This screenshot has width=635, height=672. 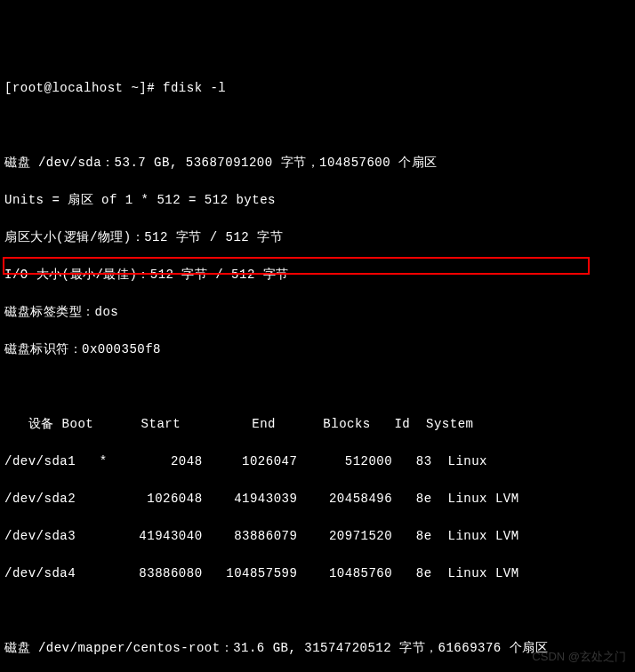 What do you see at coordinates (579, 657) in the screenshot?
I see `watermark: CSDN @玄处之门` at bounding box center [579, 657].